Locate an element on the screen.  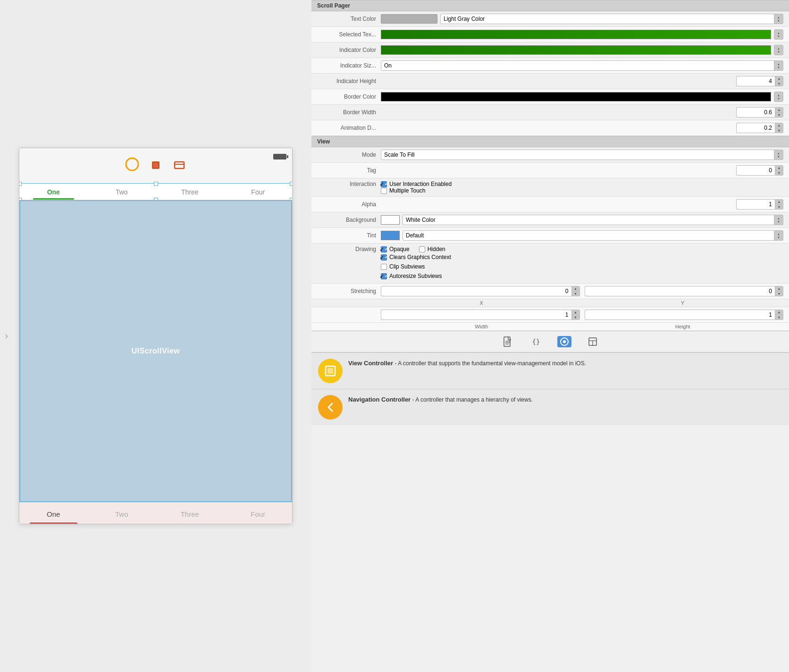
opaque-cb: ✓ is located at coordinates (384, 249).